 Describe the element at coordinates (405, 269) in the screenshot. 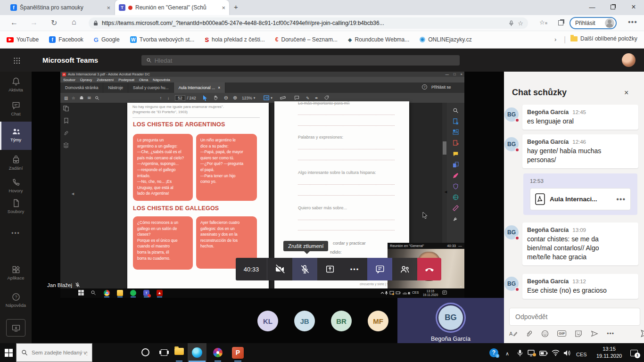

I see `participants-button` at that location.